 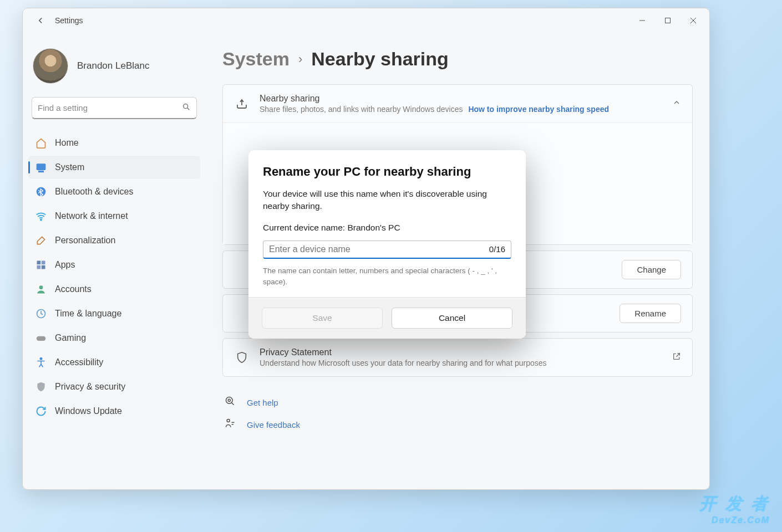 I want to click on sidebar-item-label: Privacy & security, so click(x=90, y=387).